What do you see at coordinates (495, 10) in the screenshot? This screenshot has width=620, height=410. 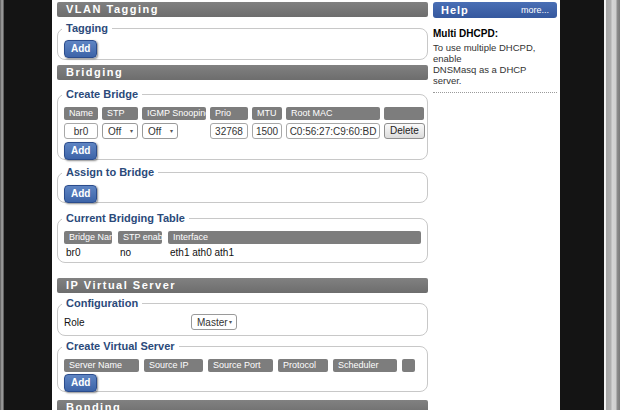 I see `help-header: Help more...` at bounding box center [495, 10].